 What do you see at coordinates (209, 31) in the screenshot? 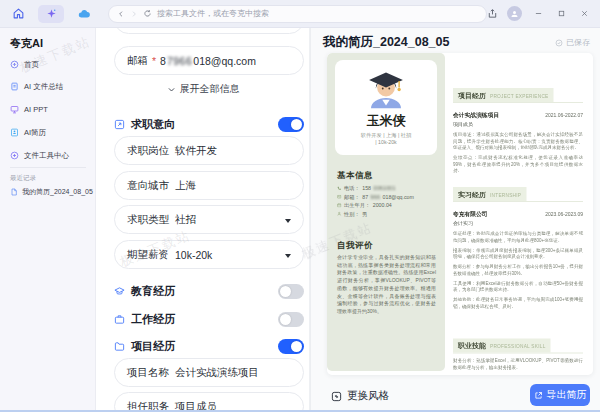
I see `phone-field: 联系电话 * 158 0061001` at bounding box center [209, 31].